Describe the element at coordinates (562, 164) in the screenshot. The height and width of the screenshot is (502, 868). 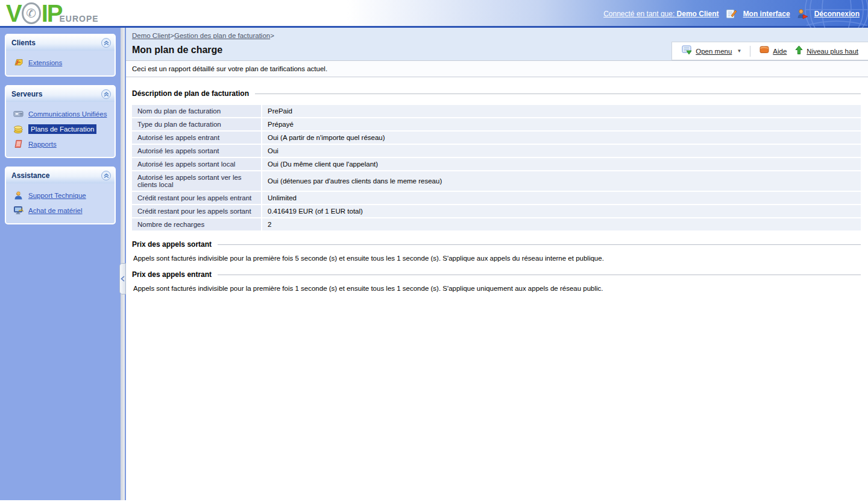
I see `row-value: Oui (Du même client que l'appelant)` at that location.